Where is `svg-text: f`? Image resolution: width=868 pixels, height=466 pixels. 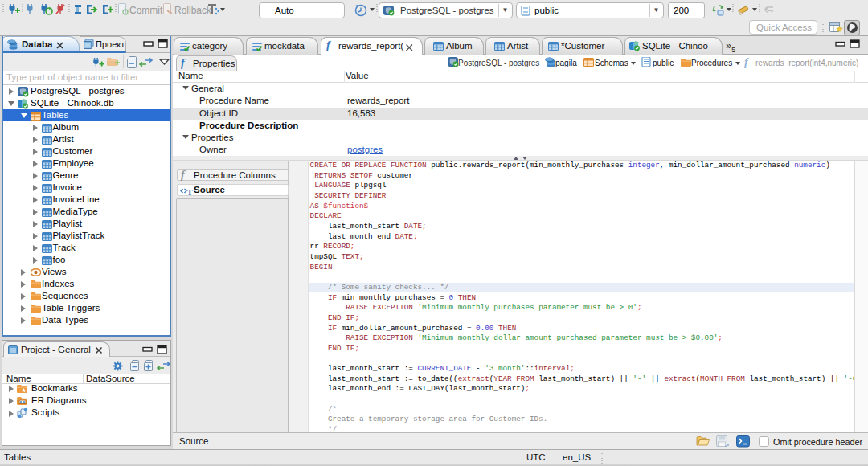
svg-text: f is located at coordinates (183, 175).